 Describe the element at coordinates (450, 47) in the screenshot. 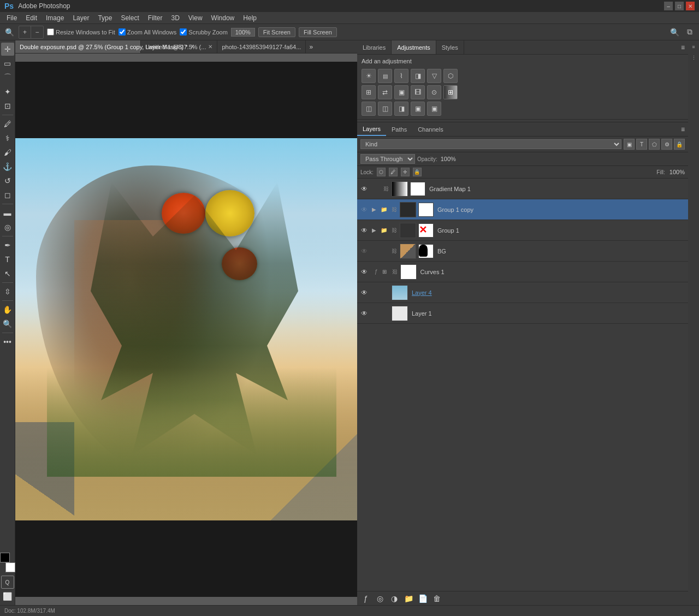

I see `tab-styles: Styles` at that location.